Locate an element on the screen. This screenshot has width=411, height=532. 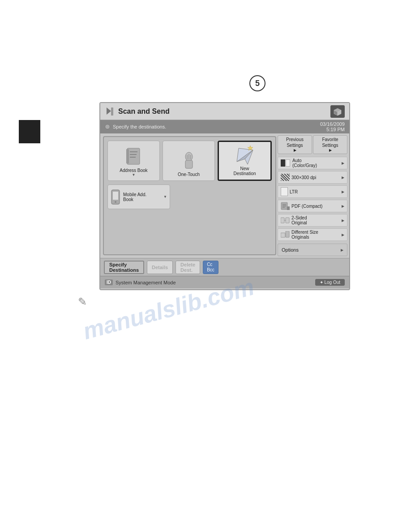
cube-icon is located at coordinates (338, 112).